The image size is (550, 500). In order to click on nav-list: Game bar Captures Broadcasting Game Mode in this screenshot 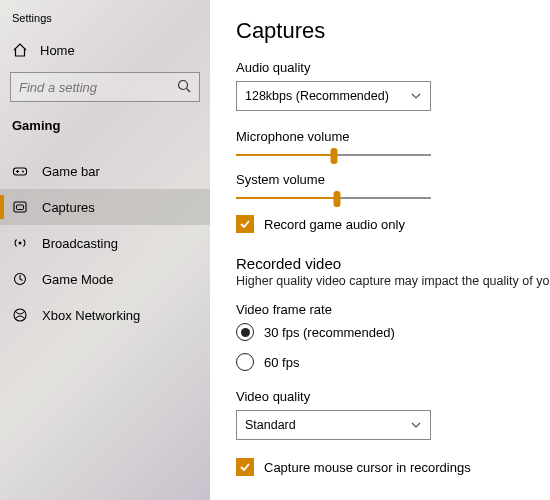, I will do `click(105, 238)`.